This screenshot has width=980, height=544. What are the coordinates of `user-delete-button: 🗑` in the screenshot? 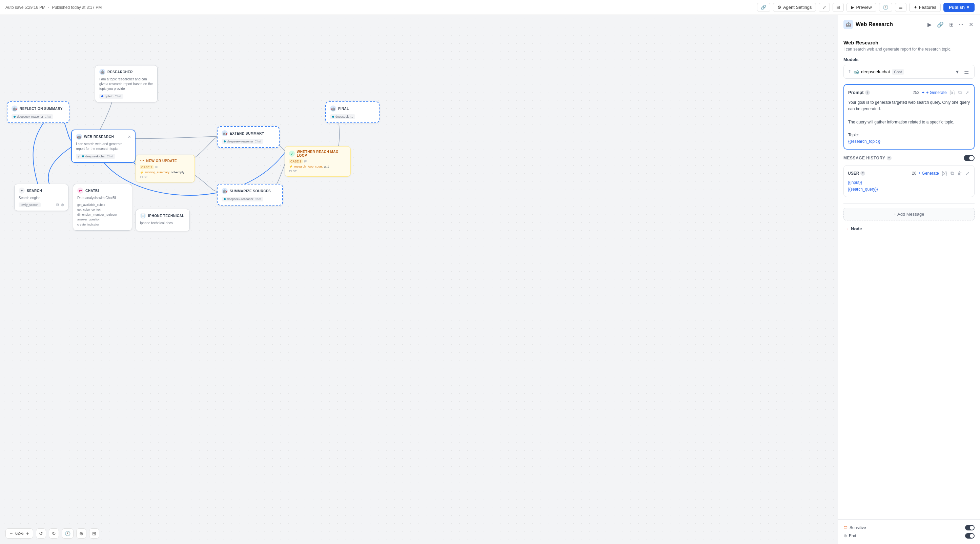 It's located at (960, 173).